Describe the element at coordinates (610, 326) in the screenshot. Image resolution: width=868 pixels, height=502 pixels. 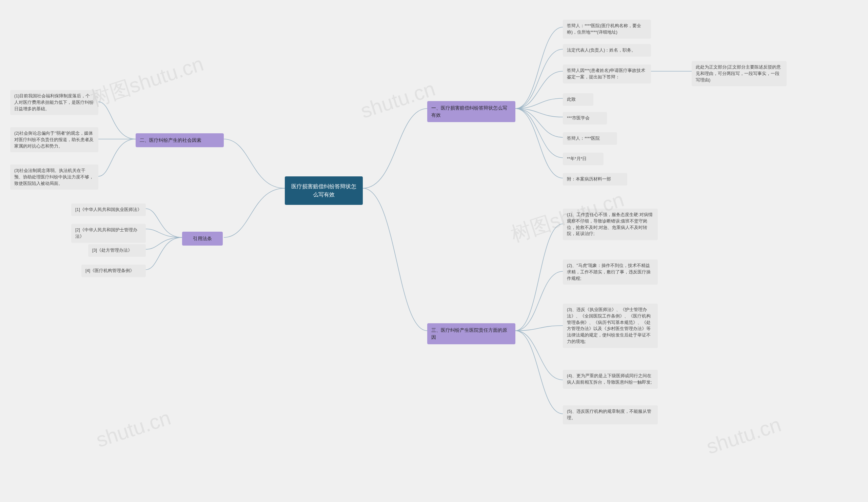
I see `leaf-b3-3: (3)、违反《执业医师法》、《护士管理办法》、《全国医院工作条例》、《医疗机构管…` at that location.